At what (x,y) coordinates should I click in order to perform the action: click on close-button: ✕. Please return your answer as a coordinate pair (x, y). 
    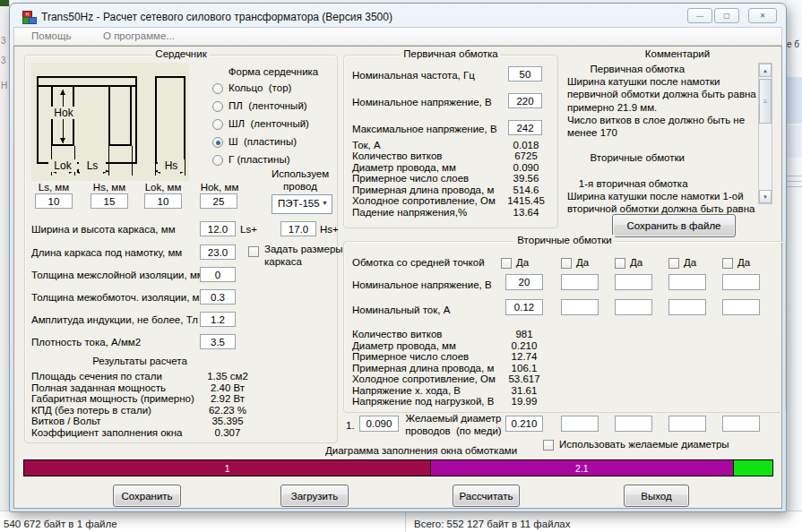
    Looking at the image, I should click on (763, 16).